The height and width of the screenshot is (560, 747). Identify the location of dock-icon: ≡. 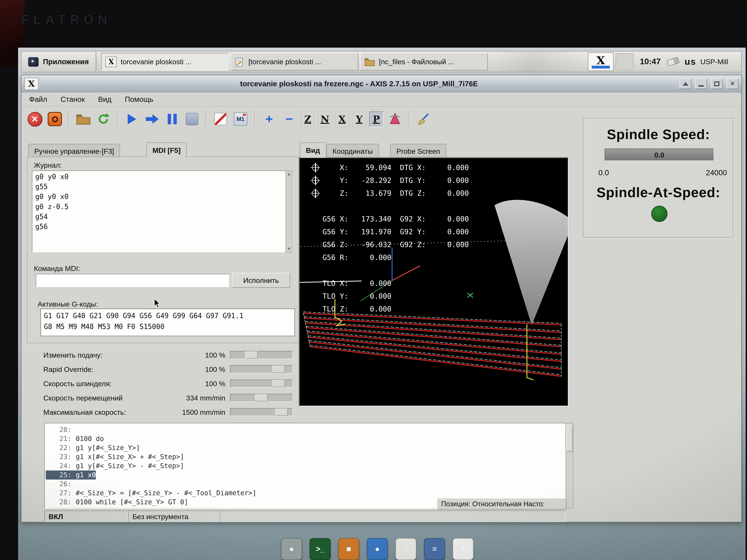
(435, 549).